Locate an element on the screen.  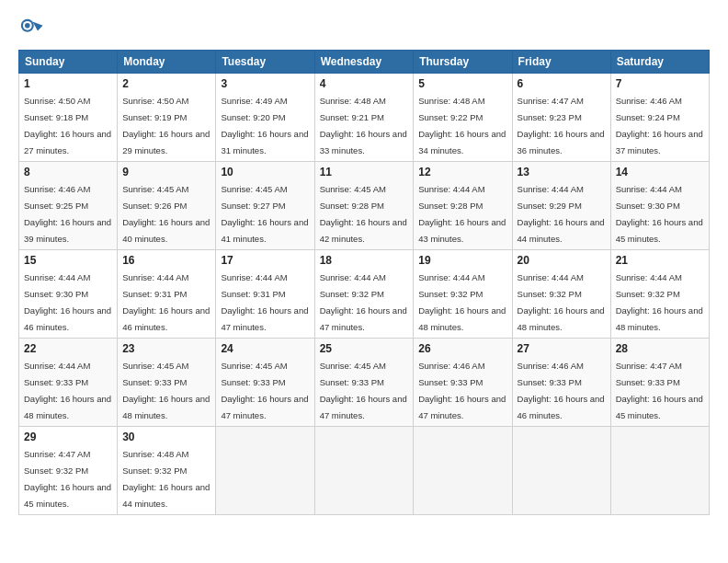
day-header: Friday is located at coordinates (561, 63).